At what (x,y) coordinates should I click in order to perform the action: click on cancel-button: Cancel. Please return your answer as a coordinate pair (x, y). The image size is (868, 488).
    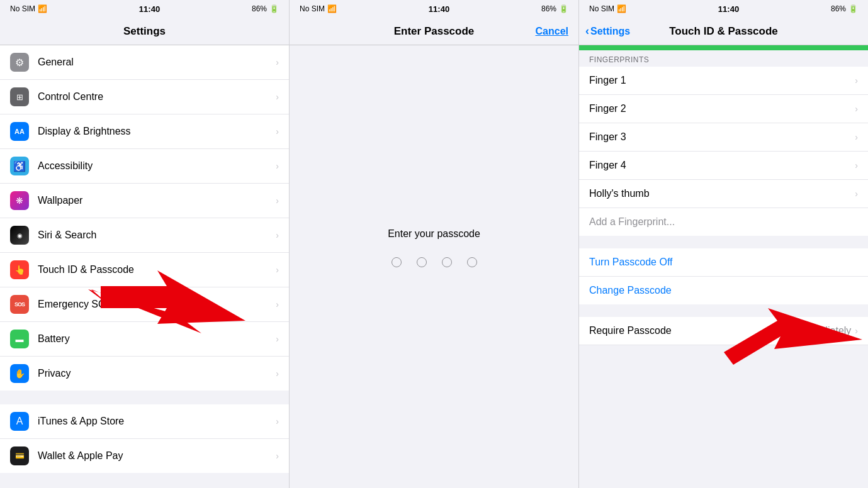
    Looking at the image, I should click on (552, 31).